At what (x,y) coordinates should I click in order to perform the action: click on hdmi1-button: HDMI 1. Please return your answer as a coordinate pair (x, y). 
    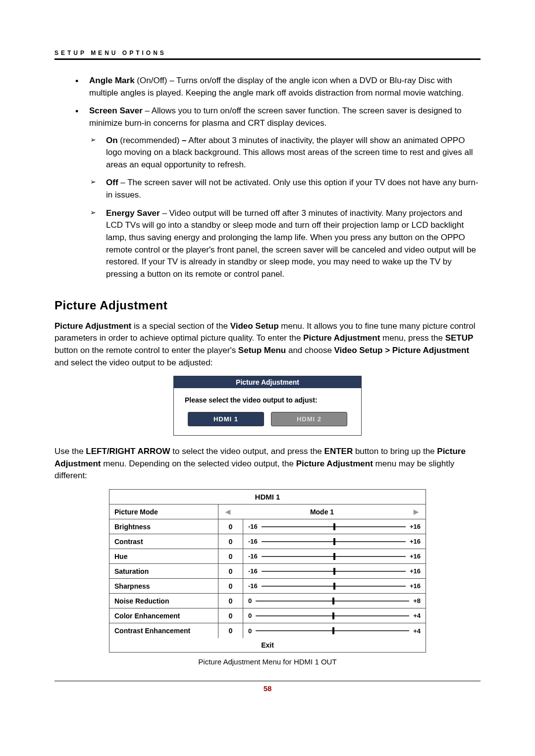
    Looking at the image, I should click on (226, 419).